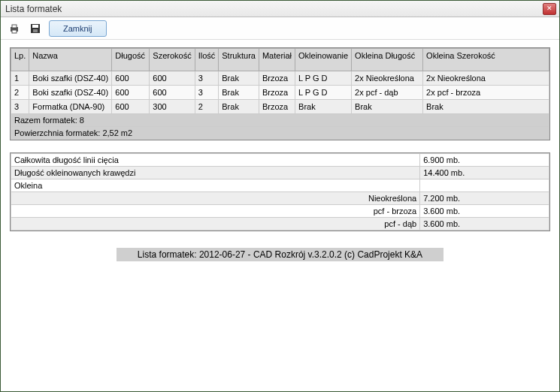  I want to click on cell-sz: 300, so click(172, 107).